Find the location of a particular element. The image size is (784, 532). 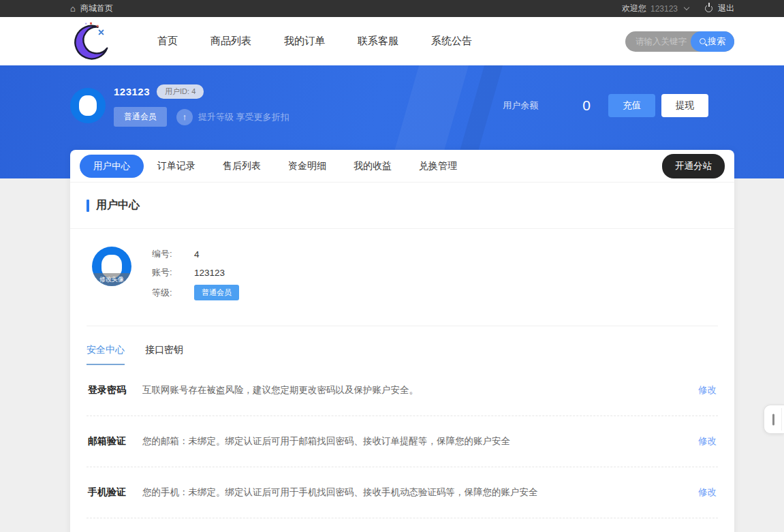

security-row-realname: 实名认证 未实名认证 修改 is located at coordinates (402, 525).